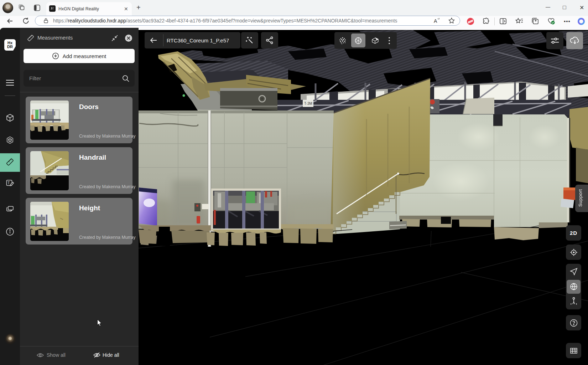 The image size is (588, 365). Describe the element at coordinates (308, 103) in the screenshot. I see `svg-text: T-3M` at that location.